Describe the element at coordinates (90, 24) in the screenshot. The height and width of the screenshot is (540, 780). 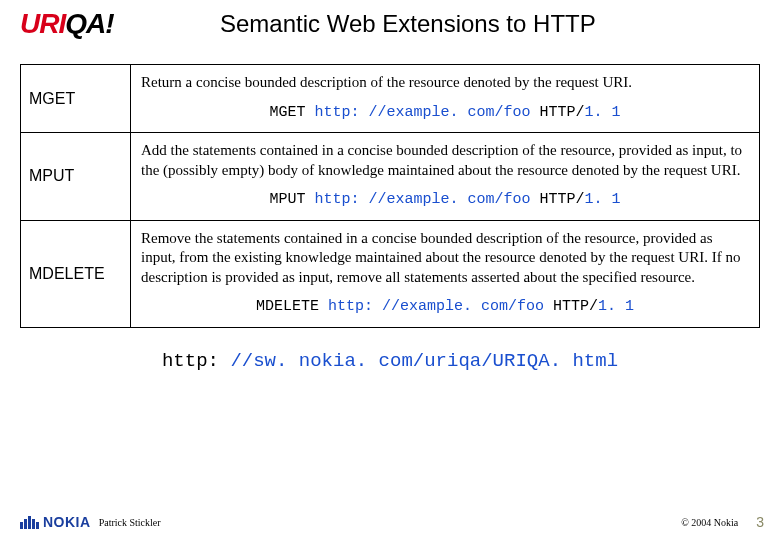
I see `uriqa-logo: URIQA!` at that location.